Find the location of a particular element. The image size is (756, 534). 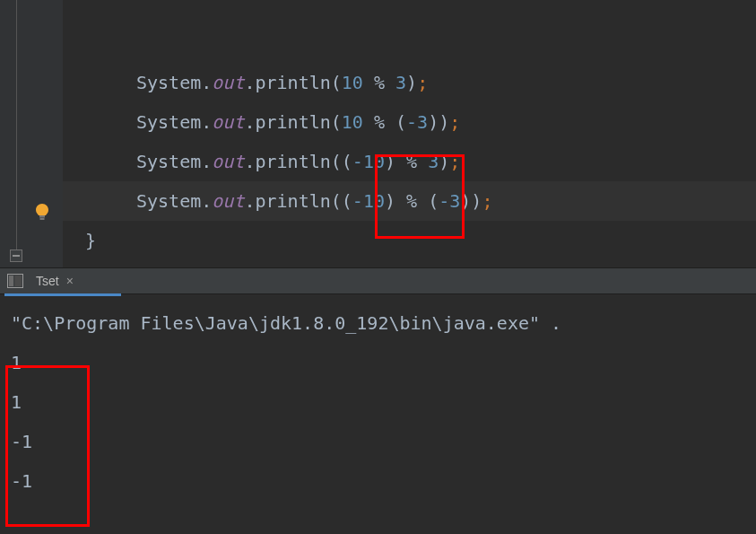

close-icon: × is located at coordinates (70, 281).